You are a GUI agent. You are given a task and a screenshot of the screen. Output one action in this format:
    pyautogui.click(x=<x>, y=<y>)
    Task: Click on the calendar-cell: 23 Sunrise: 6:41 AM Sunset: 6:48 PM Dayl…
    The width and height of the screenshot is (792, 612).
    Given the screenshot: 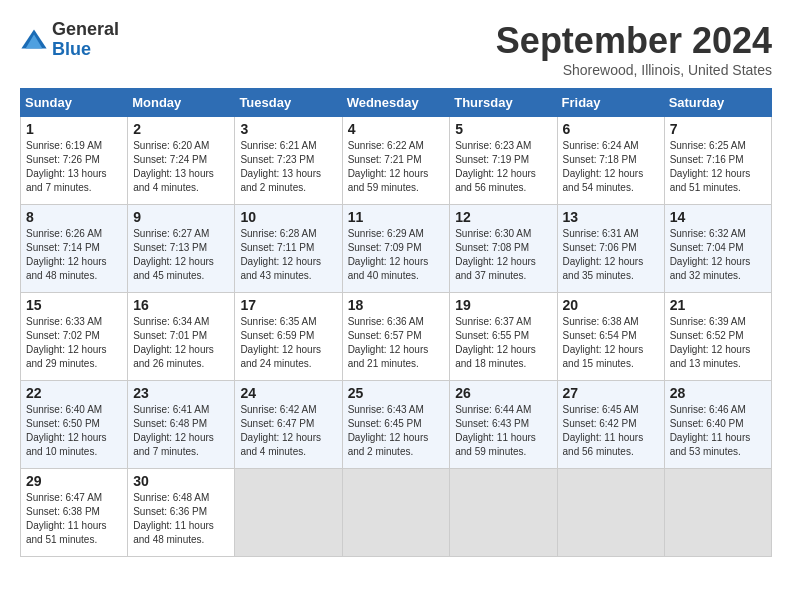 What is the action you would take?
    pyautogui.click(x=182, y=425)
    